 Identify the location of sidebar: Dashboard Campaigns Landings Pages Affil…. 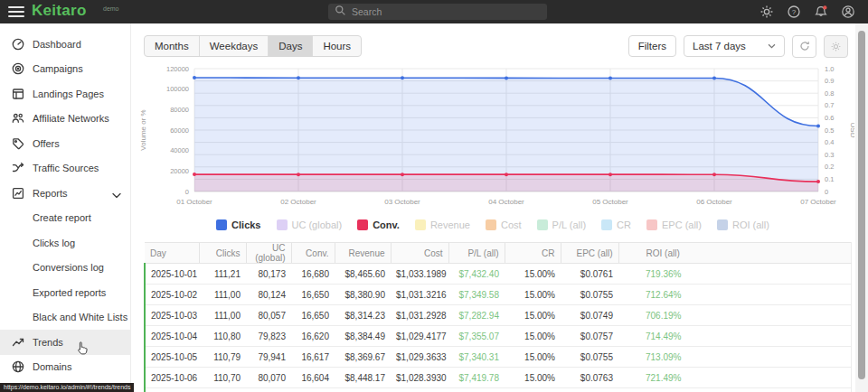
(65, 208).